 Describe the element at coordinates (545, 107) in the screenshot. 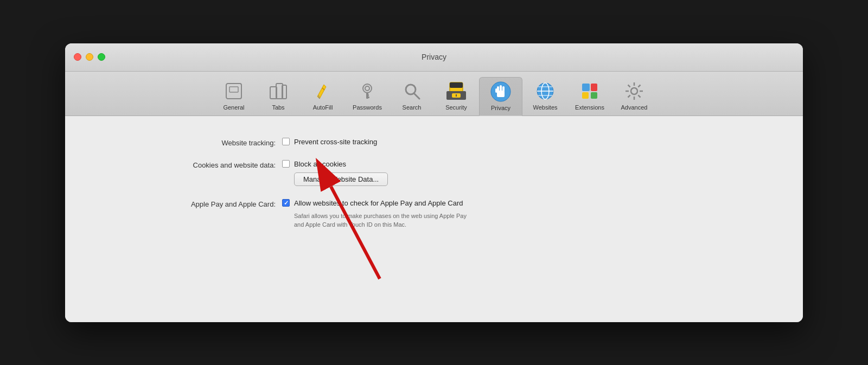

I see `websites-label: Websites` at that location.